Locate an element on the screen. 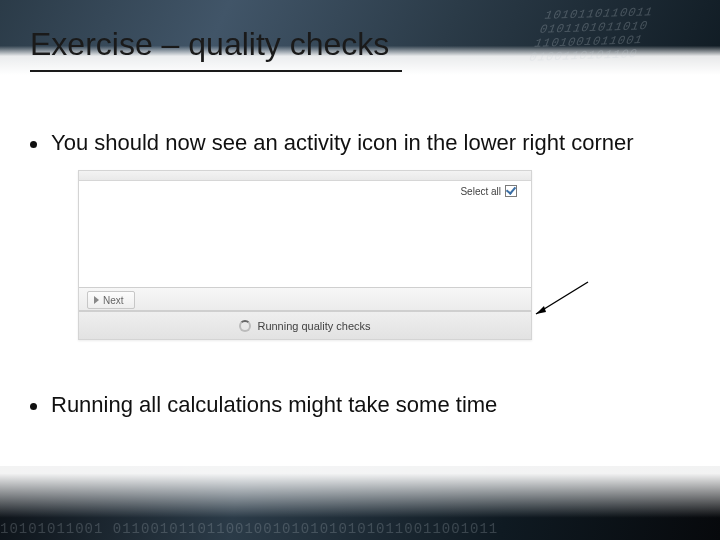 The width and height of the screenshot is (720, 540). content-area-2: Running all calculations might take some… is located at coordinates (360, 410).